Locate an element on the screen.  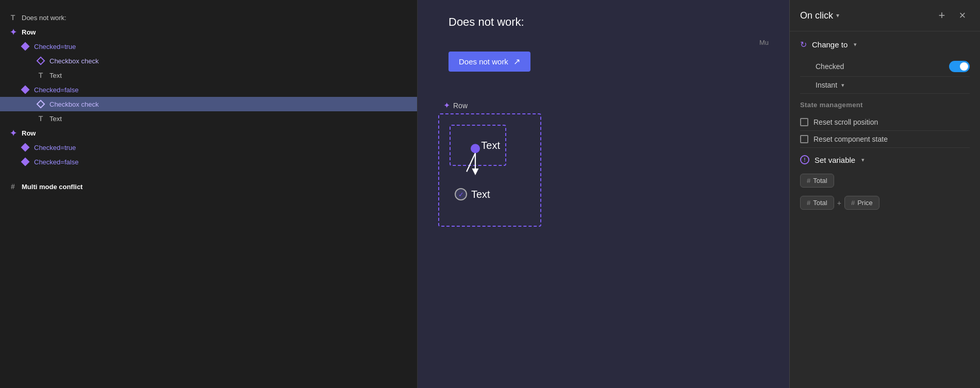
state-management-title: State management is located at coordinates (885, 104).